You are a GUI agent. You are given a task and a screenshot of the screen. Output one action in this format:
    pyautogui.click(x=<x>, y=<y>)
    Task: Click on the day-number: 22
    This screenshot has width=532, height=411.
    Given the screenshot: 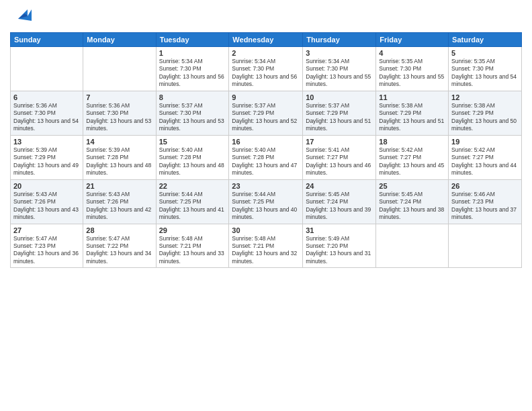 What is the action you would take?
    pyautogui.click(x=193, y=186)
    